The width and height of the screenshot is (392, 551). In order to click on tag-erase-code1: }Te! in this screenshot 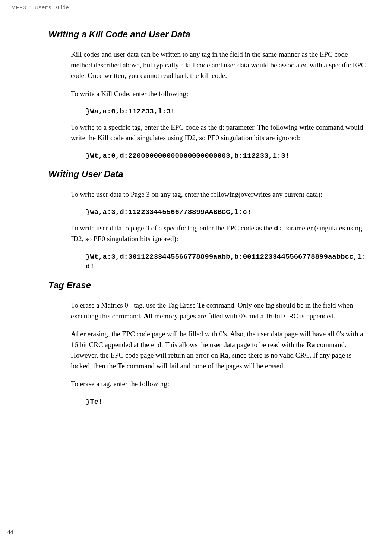, I will do `click(228, 402)`.